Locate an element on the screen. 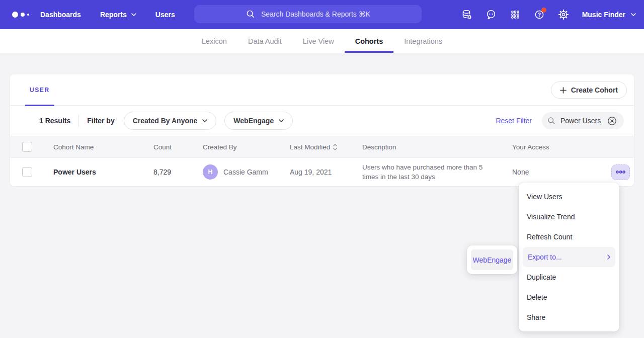 The height and width of the screenshot is (338, 644). filter-bar: 1 Results Filter by Created By Anyone We… is located at coordinates (322, 121).